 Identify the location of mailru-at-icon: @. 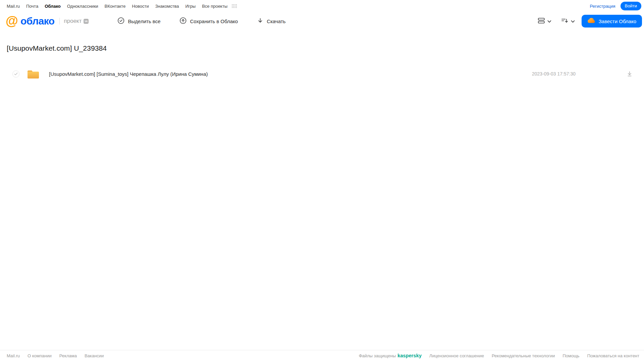
(12, 21).